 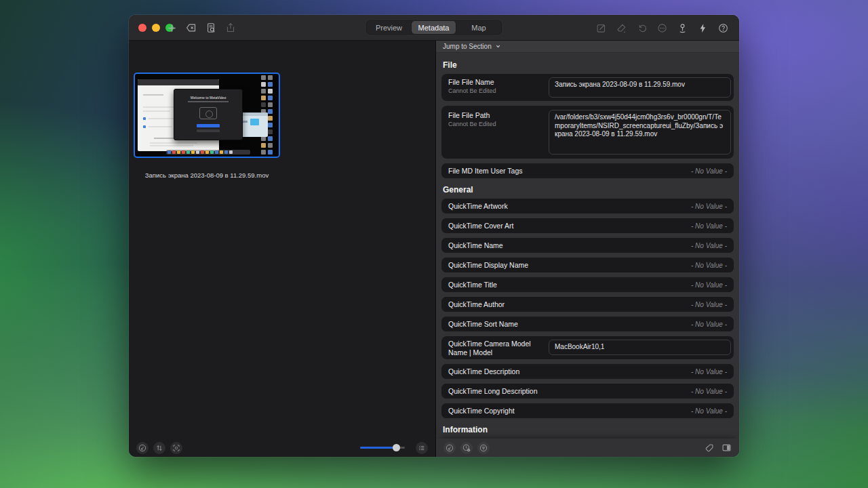 What do you see at coordinates (727, 447) in the screenshot?
I see `toggle-sidebar-button` at bounding box center [727, 447].